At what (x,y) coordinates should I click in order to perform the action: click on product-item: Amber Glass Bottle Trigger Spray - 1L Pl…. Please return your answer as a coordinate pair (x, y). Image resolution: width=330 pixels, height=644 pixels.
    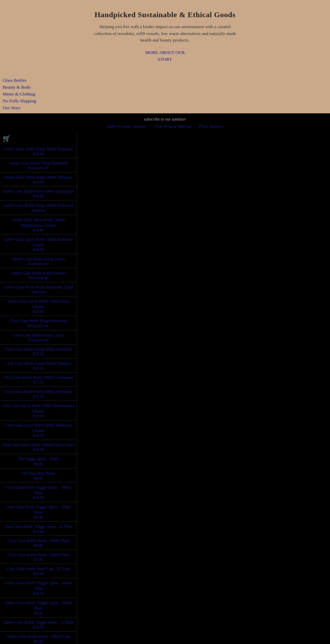
    Looking at the image, I should click on (38, 624).